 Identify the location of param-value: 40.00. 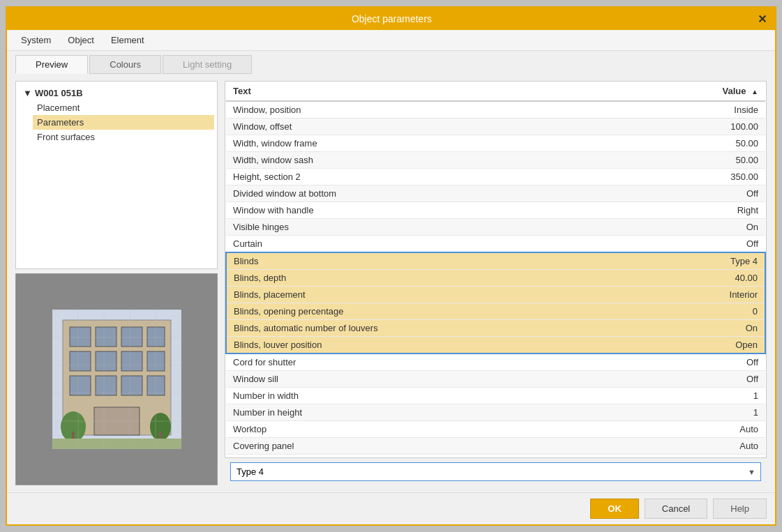
(700, 278).